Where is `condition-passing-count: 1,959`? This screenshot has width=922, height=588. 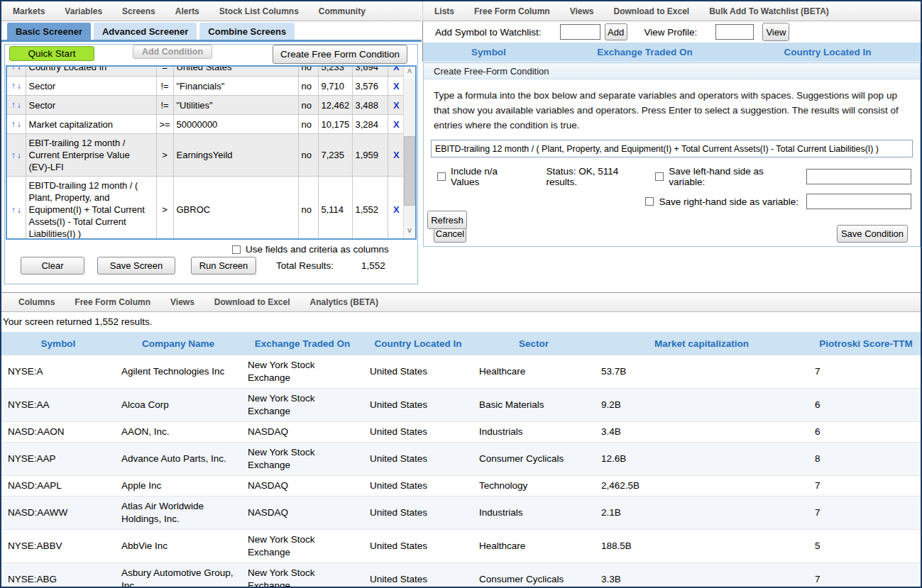 condition-passing-count: 1,959 is located at coordinates (370, 155).